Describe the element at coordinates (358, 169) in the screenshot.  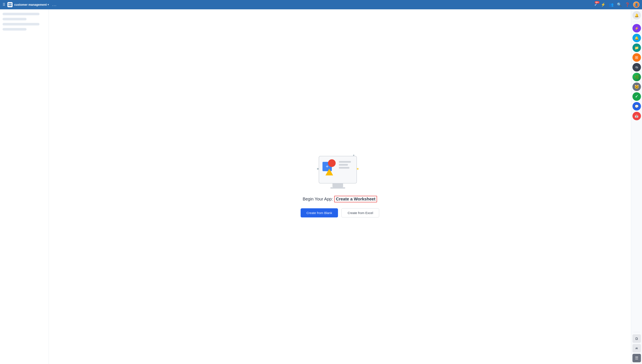
I see `dot-right` at that location.